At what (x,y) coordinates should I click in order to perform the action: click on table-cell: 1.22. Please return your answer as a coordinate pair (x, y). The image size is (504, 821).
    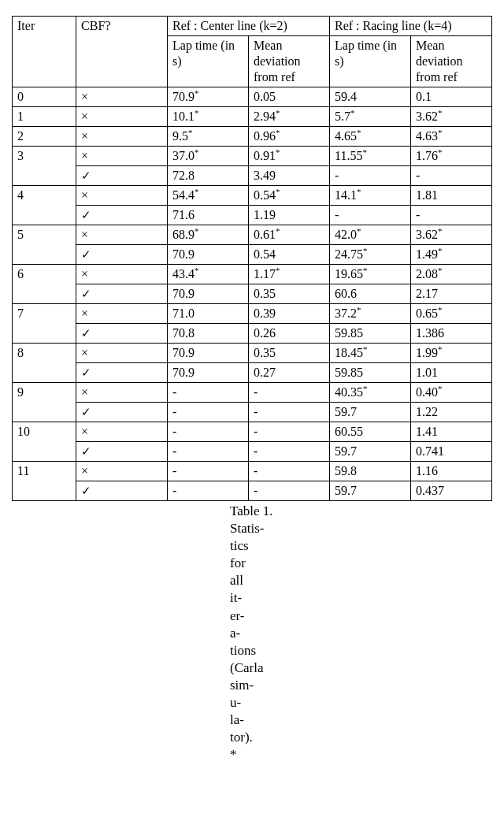
    Looking at the image, I should click on (452, 413).